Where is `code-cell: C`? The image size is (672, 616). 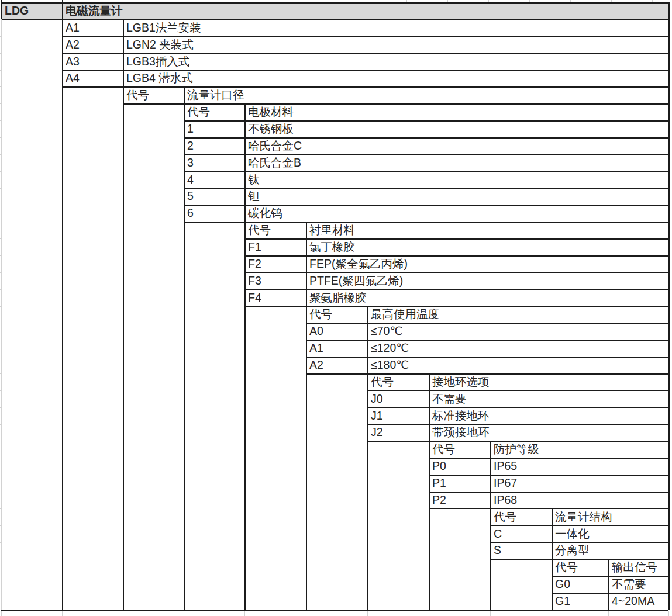
code-cell: C is located at coordinates (521, 534).